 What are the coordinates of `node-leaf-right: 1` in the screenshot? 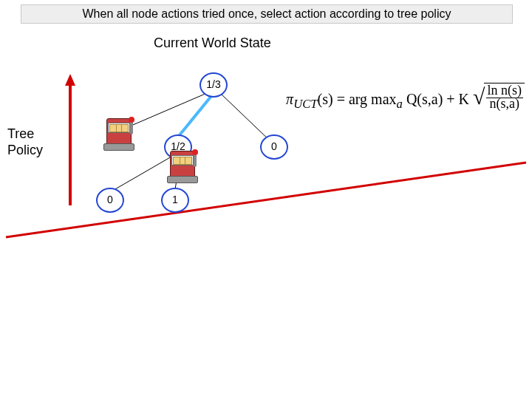 It's located at (175, 200).